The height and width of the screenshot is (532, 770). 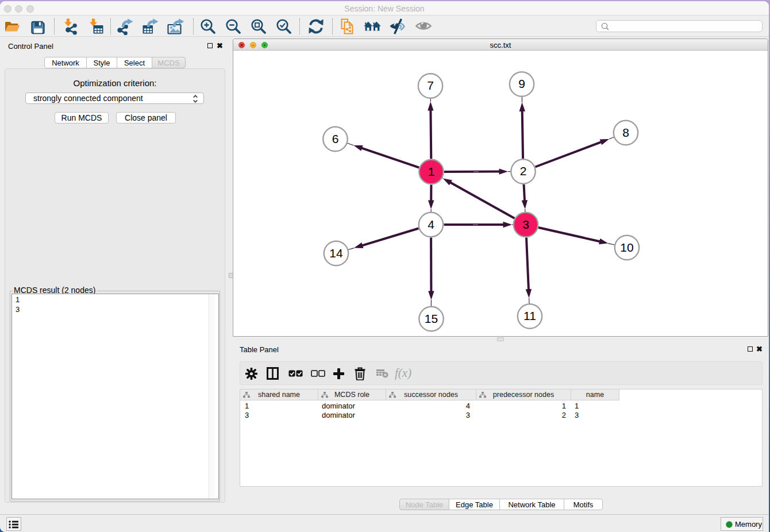 What do you see at coordinates (336, 139) in the screenshot?
I see `svg-text: 6` at bounding box center [336, 139].